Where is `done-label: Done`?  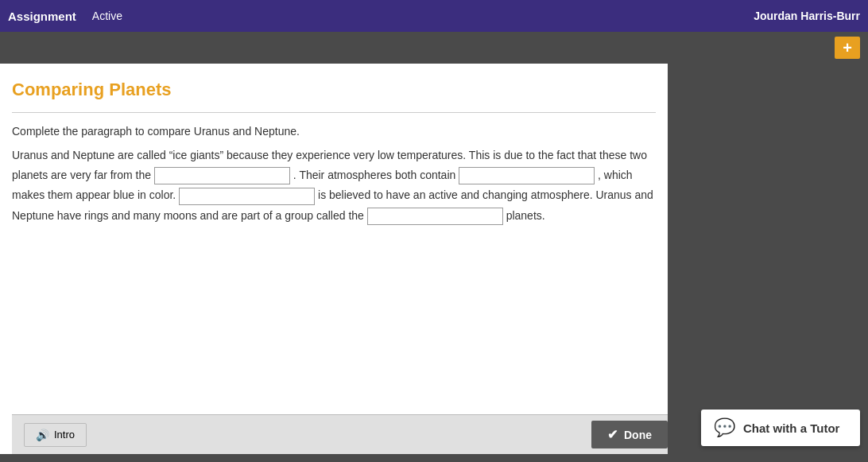 done-label: Done is located at coordinates (637, 435).